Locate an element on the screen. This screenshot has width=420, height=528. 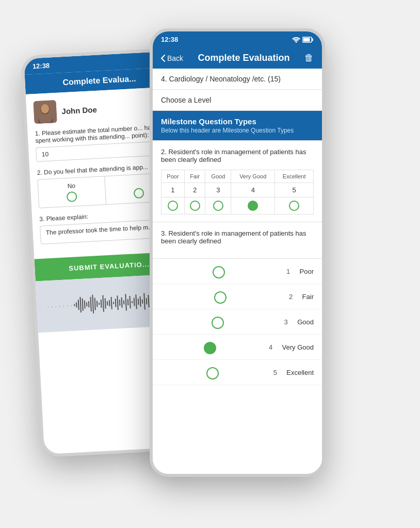
num-4: 4 is located at coordinates (253, 190).